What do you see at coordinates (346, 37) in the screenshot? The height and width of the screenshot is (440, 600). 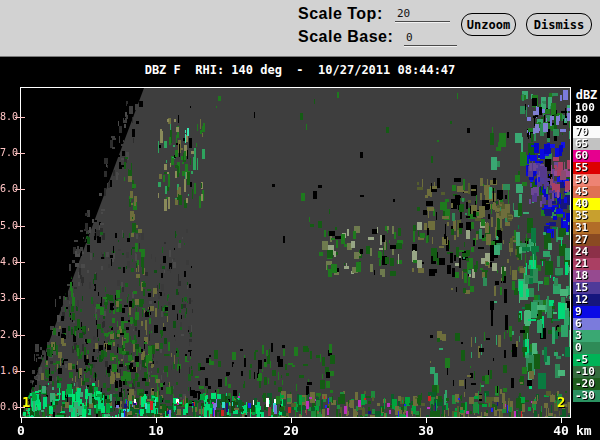 I see `scale-base-label: Scale Base:` at bounding box center [346, 37].